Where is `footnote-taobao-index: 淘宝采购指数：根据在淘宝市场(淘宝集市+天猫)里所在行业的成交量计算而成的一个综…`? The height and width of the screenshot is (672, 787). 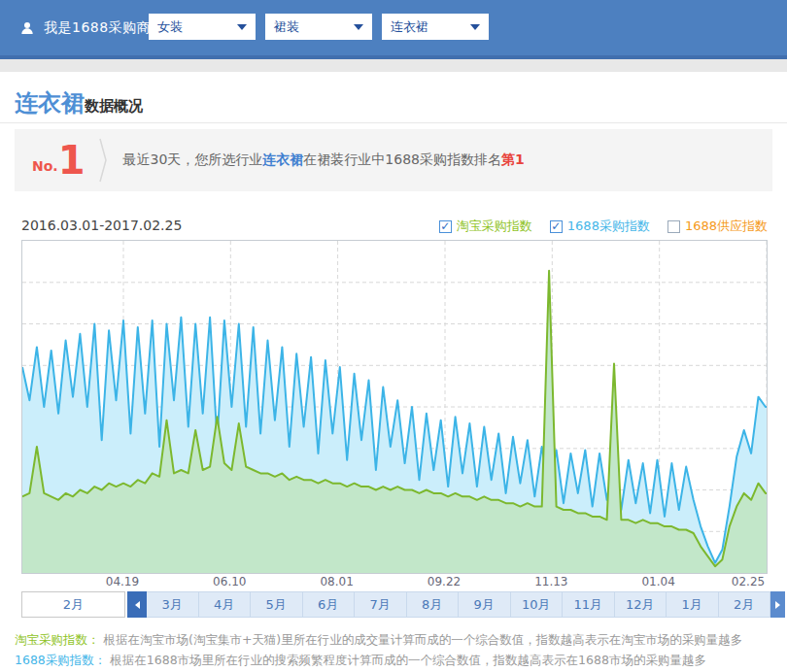 footnote-taobao-index: 淘宝采购指数：根据在淘宝市场(淘宝集市+天猫)里所在行业的成交量计算而成的一个综… is located at coordinates (379, 641).